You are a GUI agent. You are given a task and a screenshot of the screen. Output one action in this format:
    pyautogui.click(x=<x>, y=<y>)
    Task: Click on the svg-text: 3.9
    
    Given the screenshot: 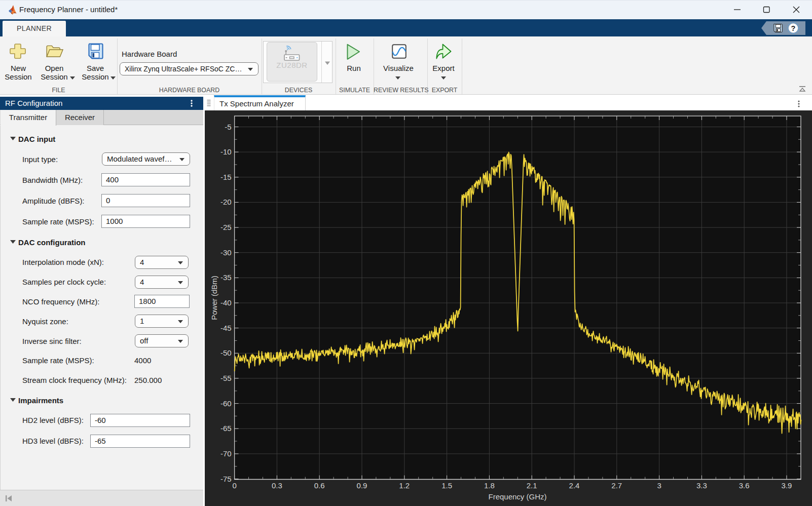 What is the action you would take?
    pyautogui.click(x=787, y=485)
    